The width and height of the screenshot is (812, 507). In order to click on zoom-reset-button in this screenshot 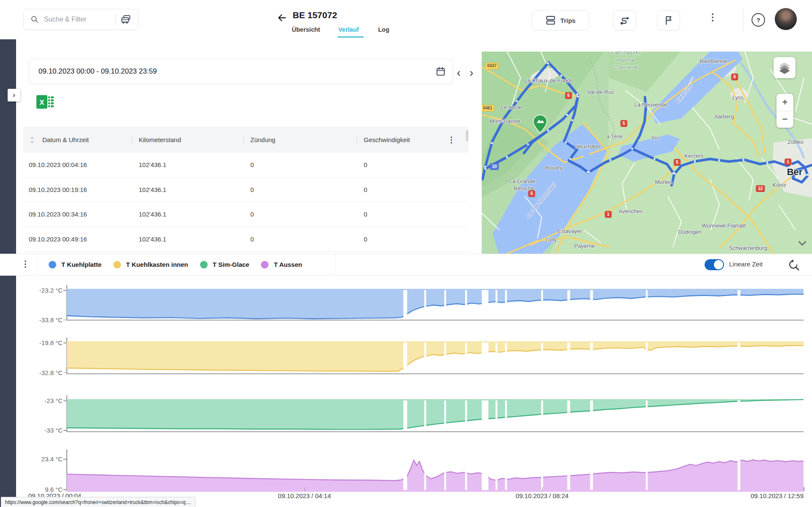, I will do `click(794, 266)`.